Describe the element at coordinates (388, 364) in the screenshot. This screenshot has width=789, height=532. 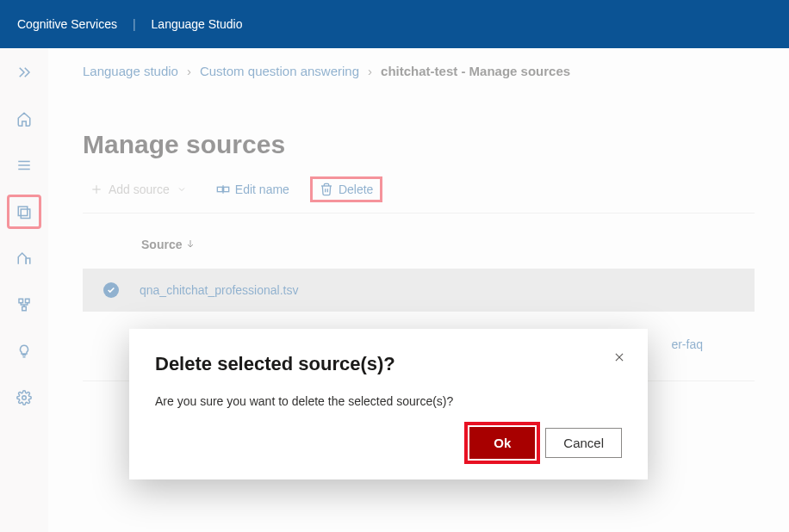
I see `dialog-title: Delete selected source(s)?` at that location.